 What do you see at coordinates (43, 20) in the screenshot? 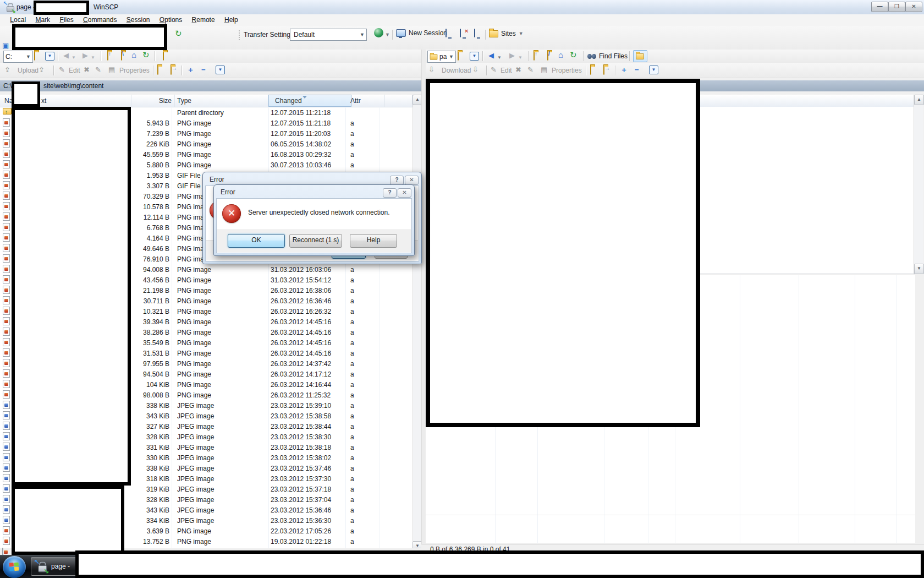
I see `menu-mark: Mark` at bounding box center [43, 20].